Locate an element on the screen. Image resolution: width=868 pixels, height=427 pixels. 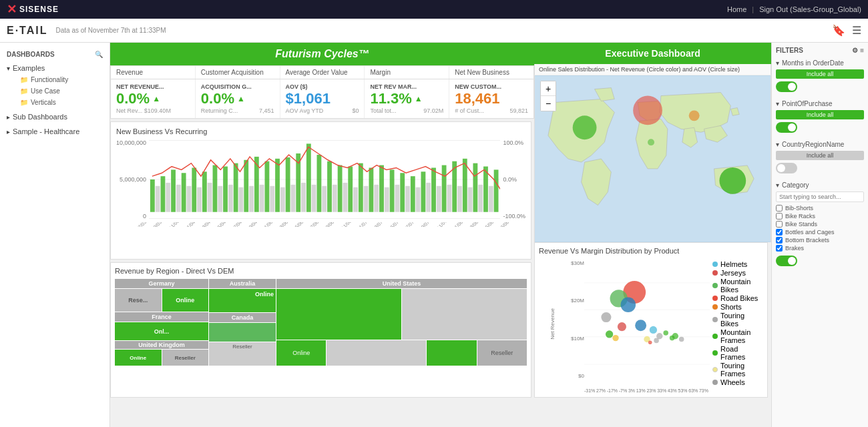
map-zoom-controls: + − is located at coordinates (548, 96).